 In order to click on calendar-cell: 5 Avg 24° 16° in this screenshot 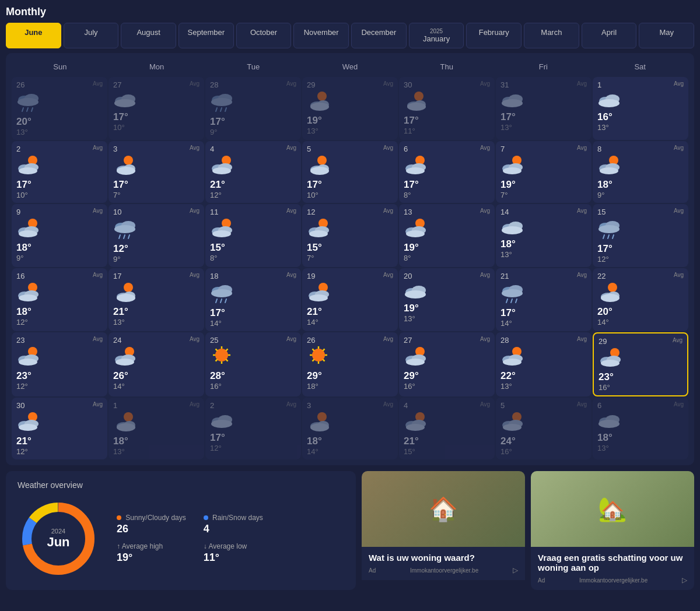, I will do `click(544, 429)`.